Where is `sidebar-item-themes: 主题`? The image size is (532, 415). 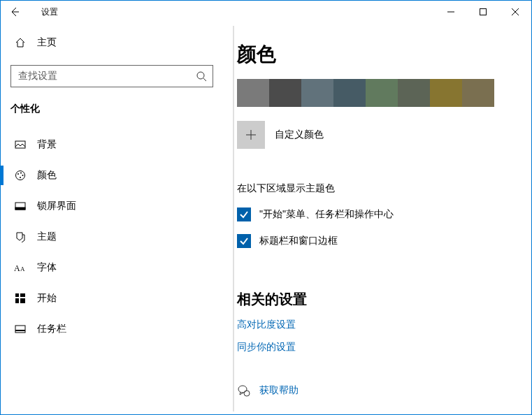 sidebar-item-themes: 主题 is located at coordinates (112, 237).